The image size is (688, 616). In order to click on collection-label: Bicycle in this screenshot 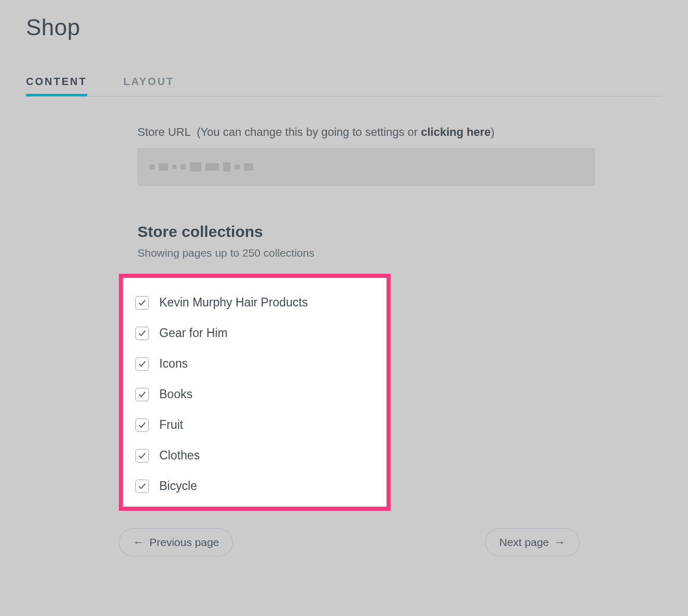, I will do `click(178, 486)`.